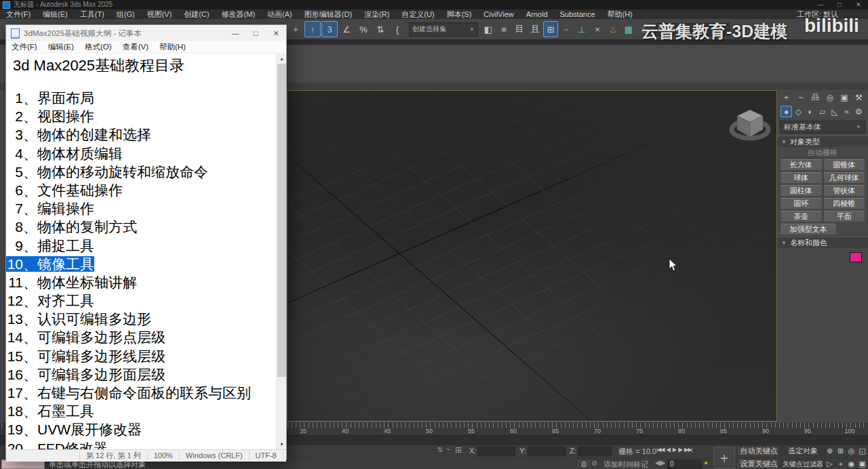  I want to click on field-of-view-icon: ▷, so click(830, 464).